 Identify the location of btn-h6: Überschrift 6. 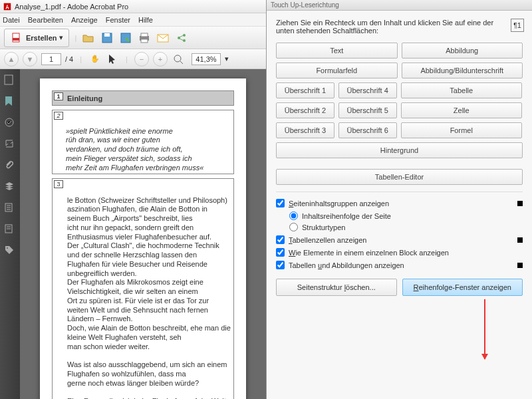
(368, 130).